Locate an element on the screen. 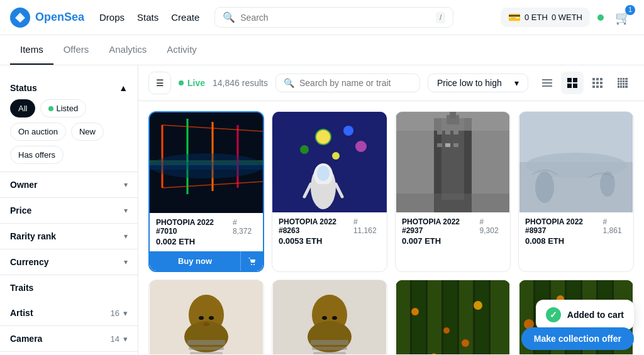  card-title-2: PHOTOPIA 2022 #2937 is located at coordinates (441, 226).